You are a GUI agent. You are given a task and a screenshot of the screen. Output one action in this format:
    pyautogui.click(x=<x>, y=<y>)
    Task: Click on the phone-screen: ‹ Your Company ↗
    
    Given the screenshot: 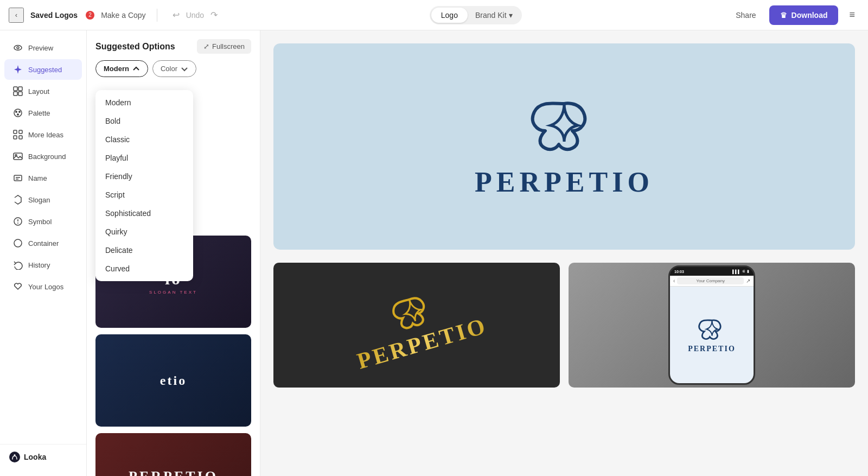 What is the action you would take?
    pyautogui.click(x=712, y=329)
    